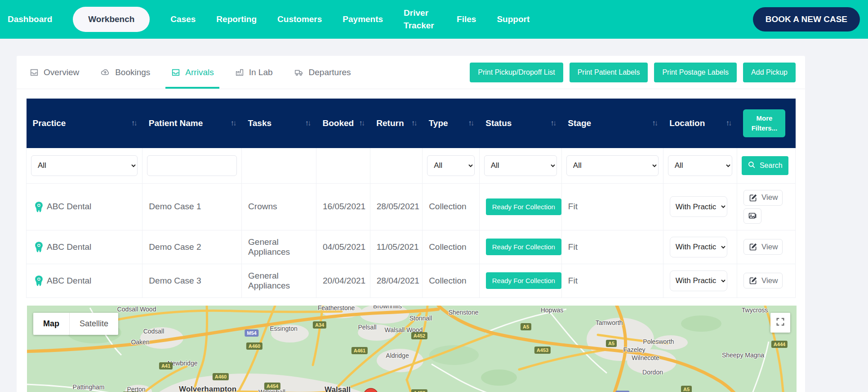  Describe the element at coordinates (411, 247) in the screenshot. I see `table-row: ABC DentalDemo Case 2General Appliances0…` at that location.